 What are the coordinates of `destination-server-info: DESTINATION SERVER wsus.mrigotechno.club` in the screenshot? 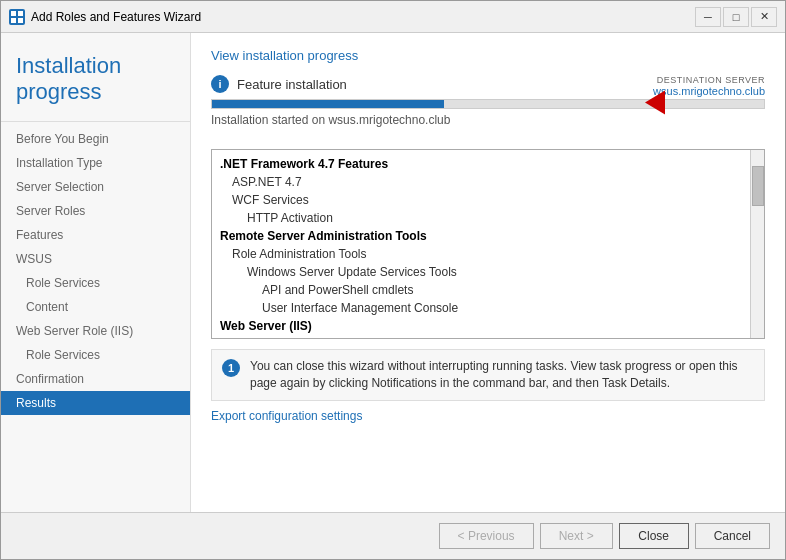 It's located at (709, 86).